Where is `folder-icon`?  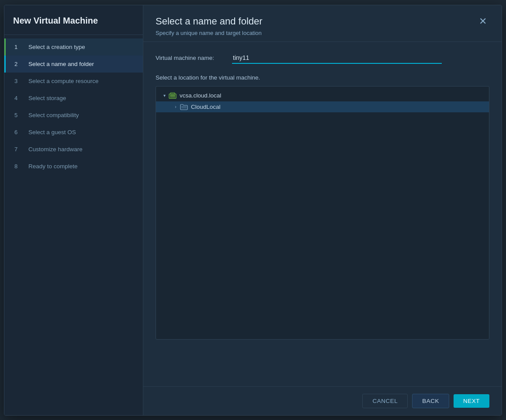 folder-icon is located at coordinates (184, 107).